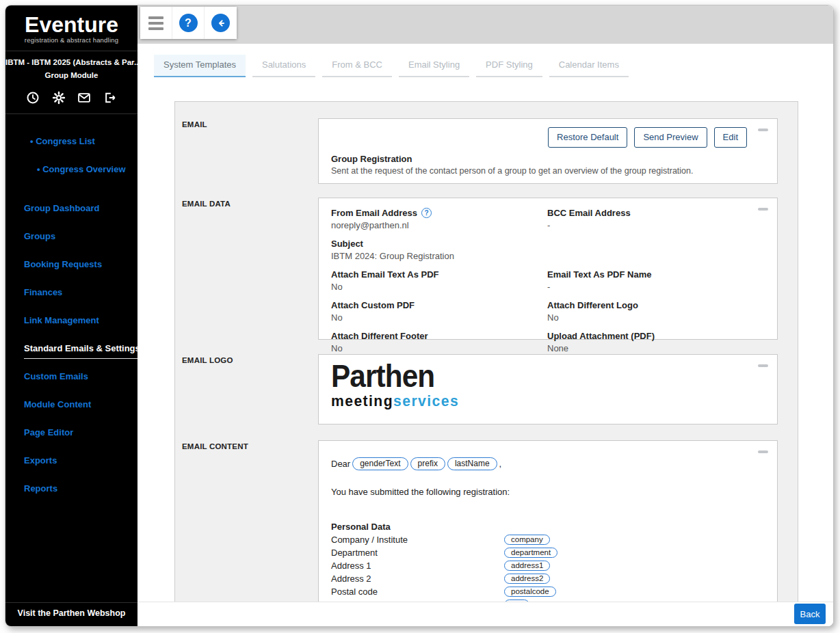  Describe the element at coordinates (81, 432) in the screenshot. I see `sidebar-item-page-editor: Page Editor` at that location.